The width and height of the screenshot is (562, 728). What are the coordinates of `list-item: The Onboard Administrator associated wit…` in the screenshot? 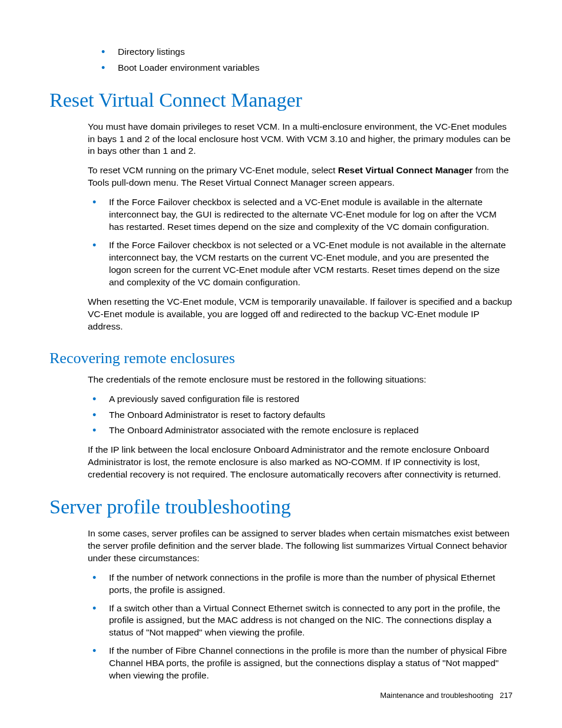 It's located at (300, 430).